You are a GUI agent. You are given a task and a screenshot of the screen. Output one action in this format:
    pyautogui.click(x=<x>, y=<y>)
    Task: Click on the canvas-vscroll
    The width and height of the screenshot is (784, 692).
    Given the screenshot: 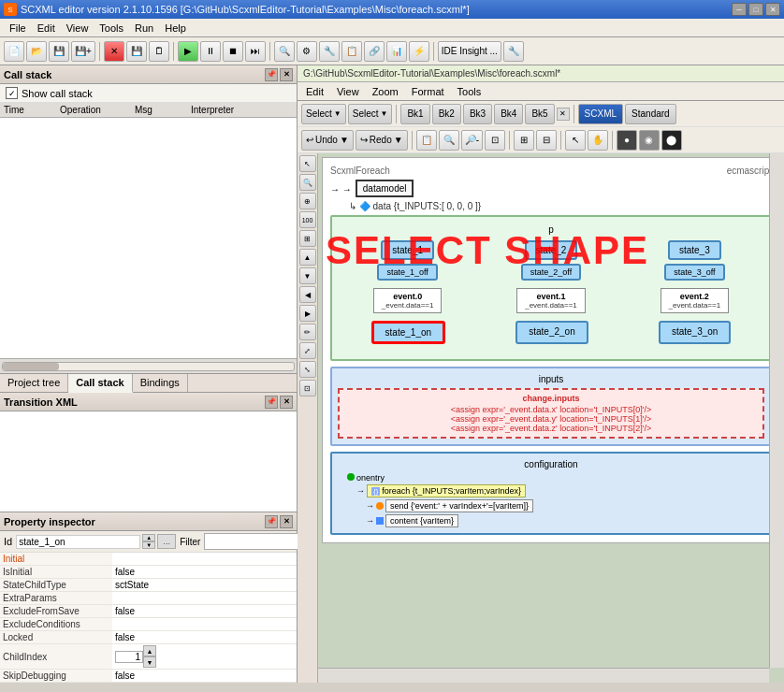 What is the action you would take?
    pyautogui.click(x=777, y=411)
    